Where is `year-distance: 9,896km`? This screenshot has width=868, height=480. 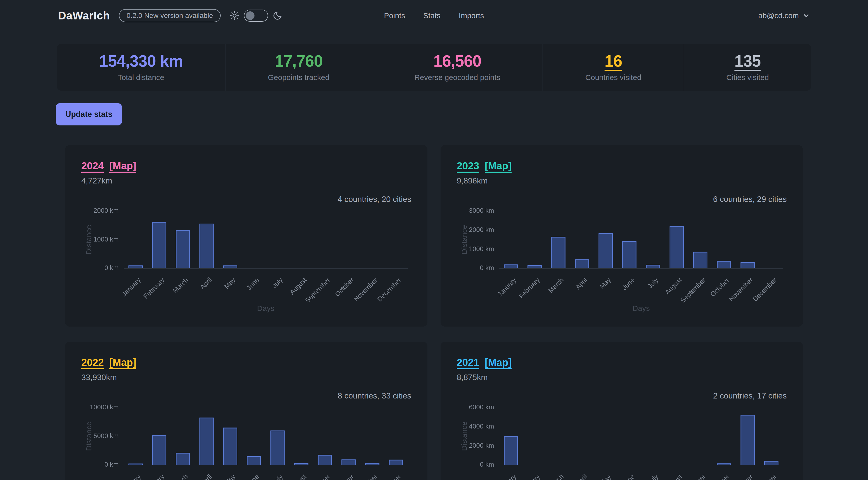
year-distance: 9,896km is located at coordinates (622, 181).